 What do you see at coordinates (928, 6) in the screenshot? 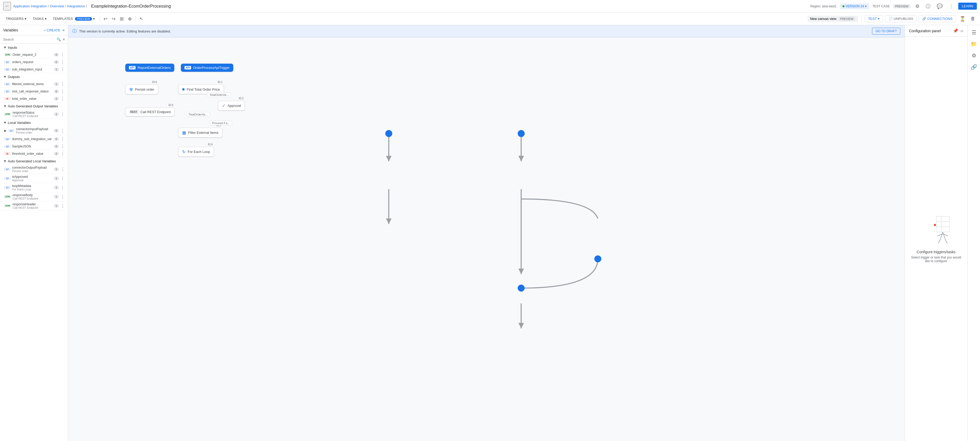
I see `info-button: ⓘ` at bounding box center [928, 6].